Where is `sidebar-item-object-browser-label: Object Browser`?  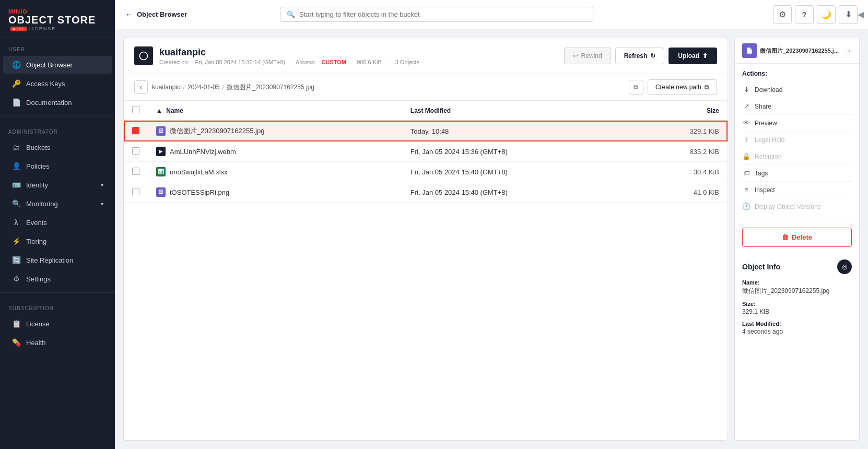
sidebar-item-object-browser-label: Object Browser is located at coordinates (49, 65).